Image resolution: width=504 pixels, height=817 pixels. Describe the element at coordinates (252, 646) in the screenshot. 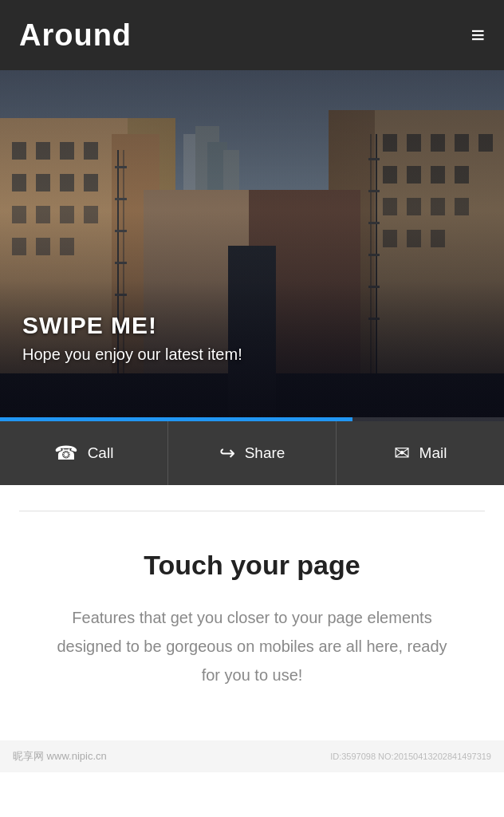

I see `content-body: Features that get you closer to your pag…` at that location.